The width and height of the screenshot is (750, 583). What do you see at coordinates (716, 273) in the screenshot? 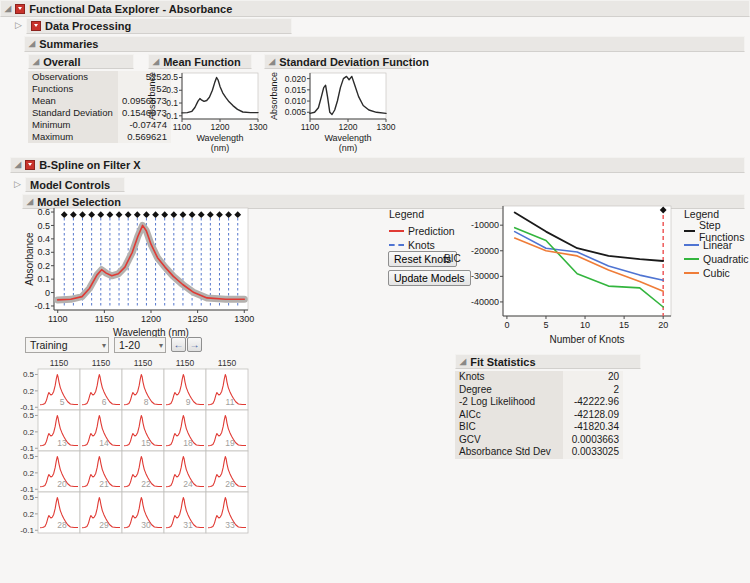
I see `legend-item-label: Cubic` at bounding box center [716, 273].